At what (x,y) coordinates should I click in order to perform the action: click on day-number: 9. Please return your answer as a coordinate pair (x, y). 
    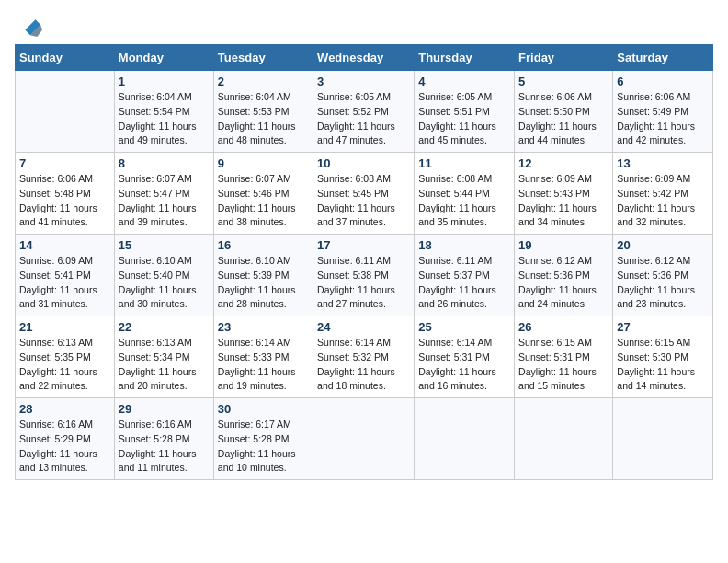
    Looking at the image, I should click on (263, 164).